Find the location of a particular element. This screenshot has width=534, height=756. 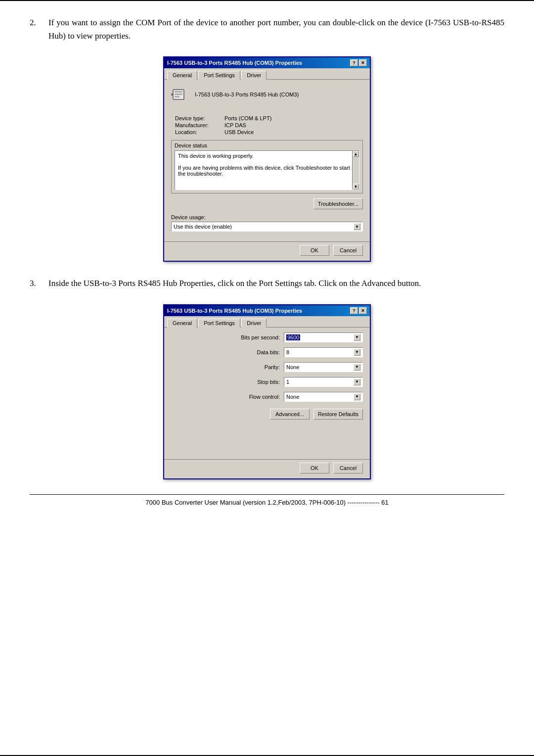

dialog2-ok-button: OK is located at coordinates (314, 468).